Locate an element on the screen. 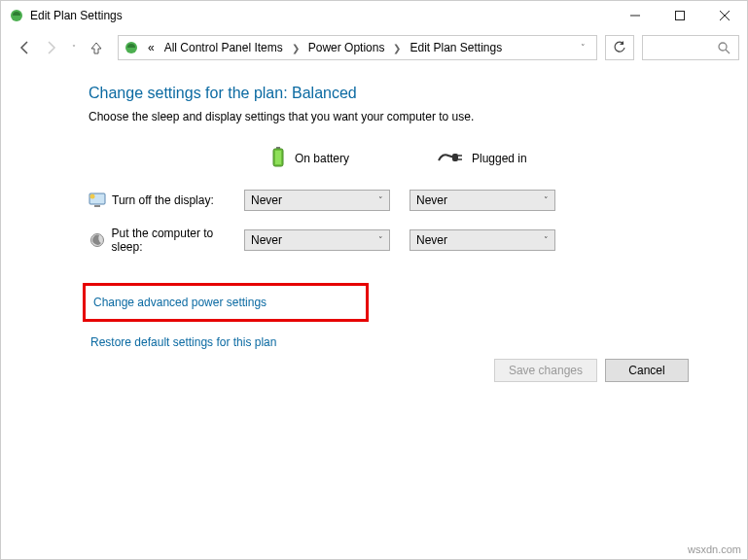 The height and width of the screenshot is (560, 748). plug-icon is located at coordinates (449, 159).